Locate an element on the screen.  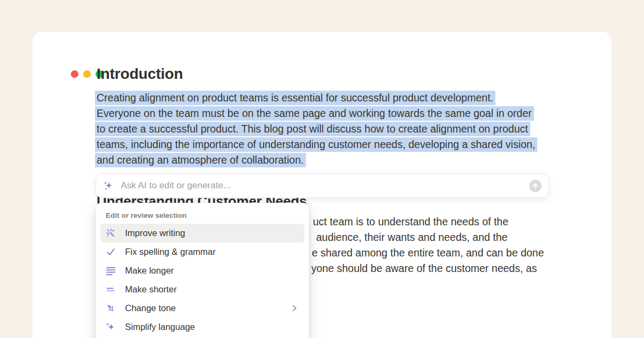
page-title: Introduction is located at coordinates (140, 74).